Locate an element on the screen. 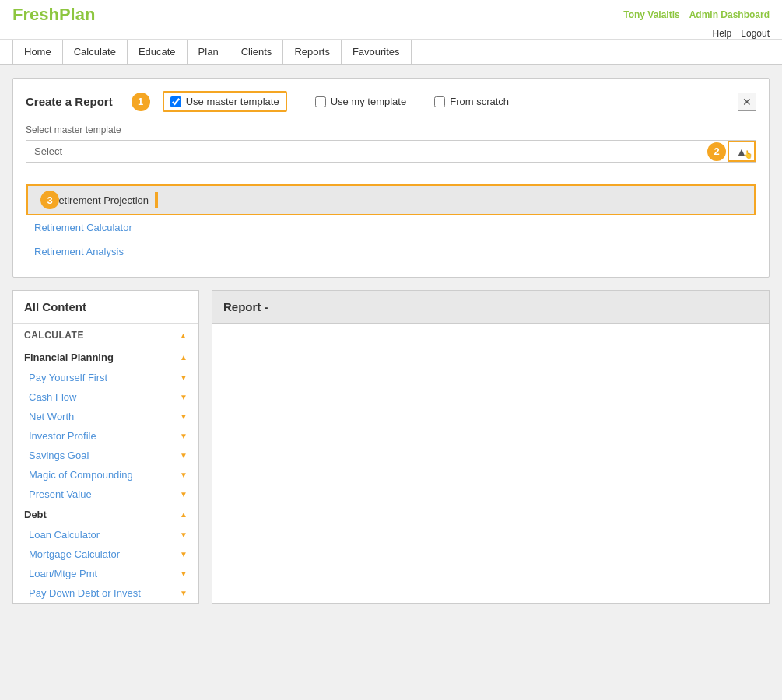 The image size is (782, 700). nav-educate: Educate is located at coordinates (157, 51).